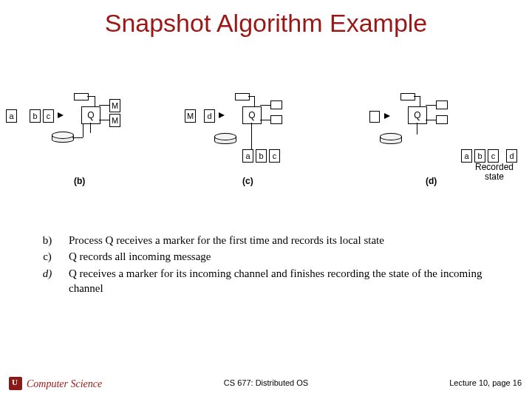 This screenshot has width=532, height=399. I want to click on box-c: c, so click(49, 116).